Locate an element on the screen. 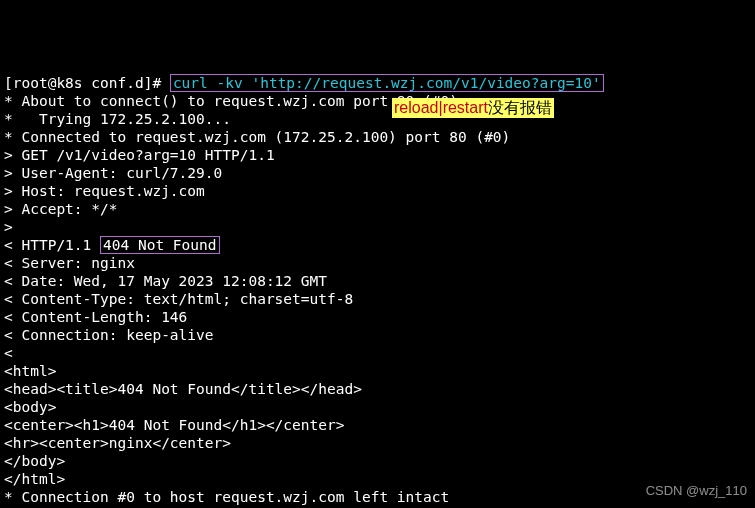 This screenshot has height=508, width=755. annotation-black: 没有报错 is located at coordinates (520, 108).